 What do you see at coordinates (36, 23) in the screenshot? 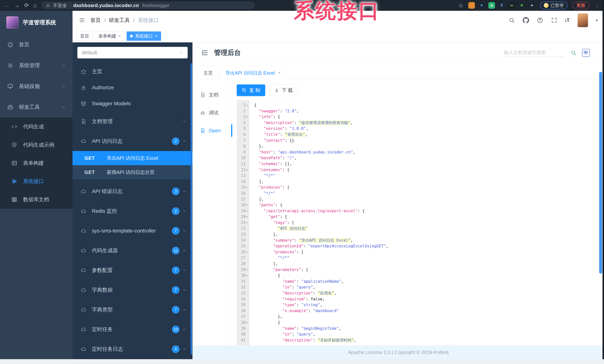
I see `logo-row: 芋道管理系统` at bounding box center [36, 23].